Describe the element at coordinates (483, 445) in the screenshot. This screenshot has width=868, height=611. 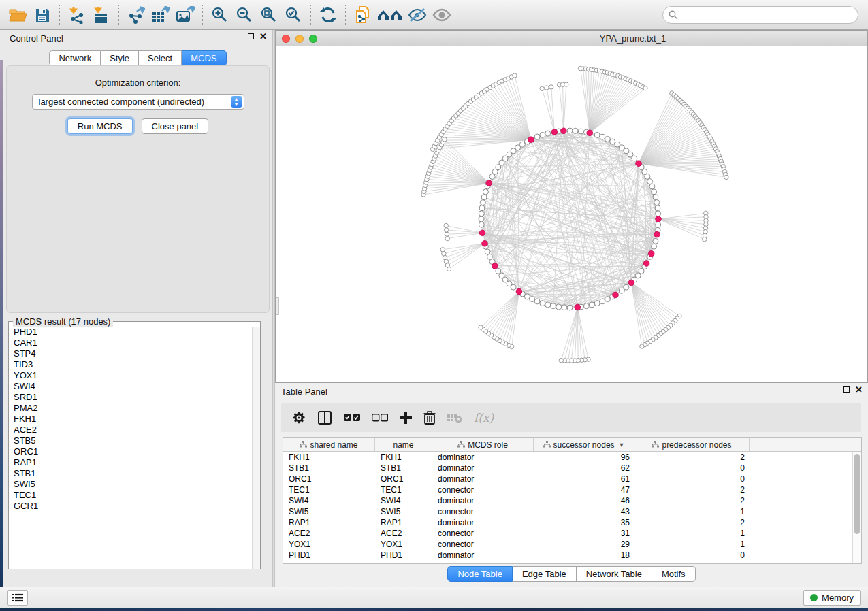
I see `column-header: MCDS role` at that location.